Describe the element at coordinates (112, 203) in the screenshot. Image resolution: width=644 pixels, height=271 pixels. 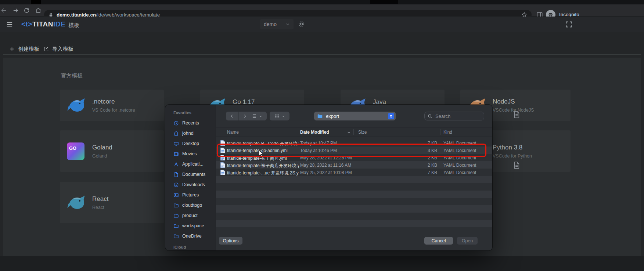
I see `template-card: React React` at that location.